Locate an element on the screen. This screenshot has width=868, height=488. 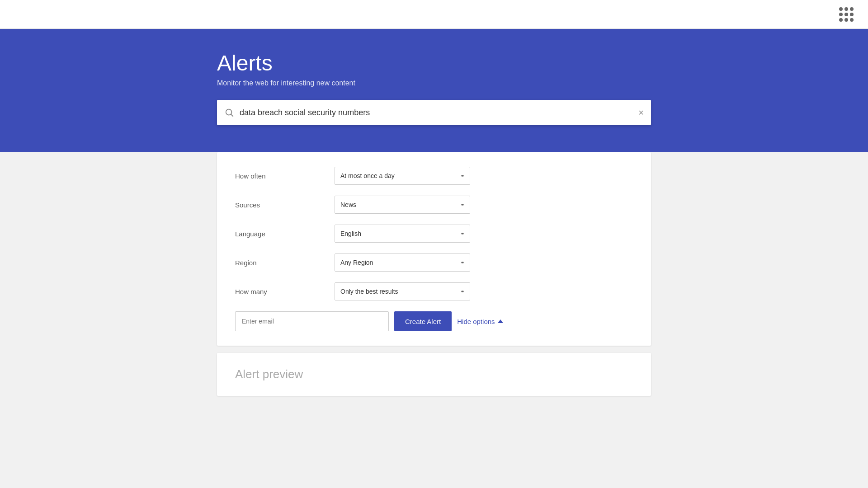
region-select: Any Region United States United Kingdom … is located at coordinates (402, 263).